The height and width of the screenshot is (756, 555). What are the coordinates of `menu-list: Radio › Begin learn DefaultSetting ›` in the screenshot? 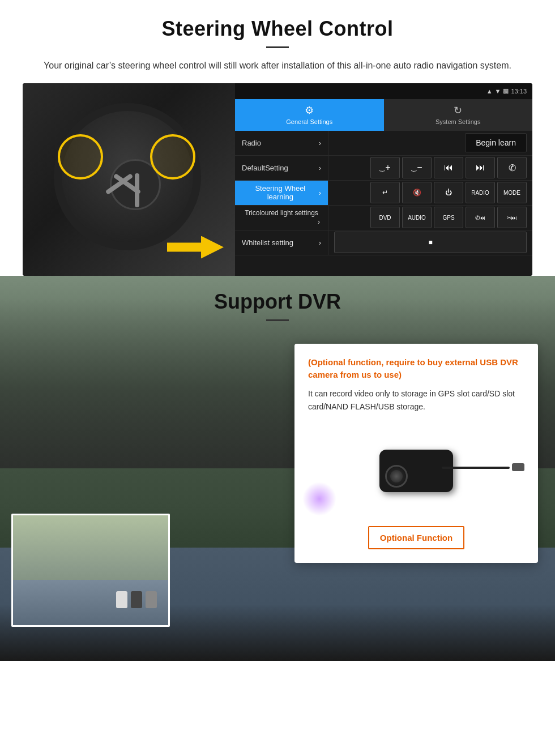 It's located at (384, 203).